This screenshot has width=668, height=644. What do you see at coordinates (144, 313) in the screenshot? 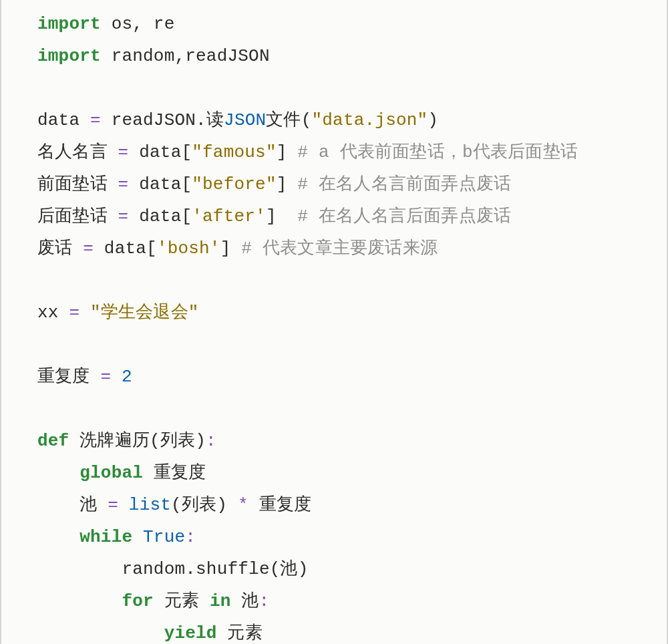
I see `string-literal: "学生会退会"` at bounding box center [144, 313].